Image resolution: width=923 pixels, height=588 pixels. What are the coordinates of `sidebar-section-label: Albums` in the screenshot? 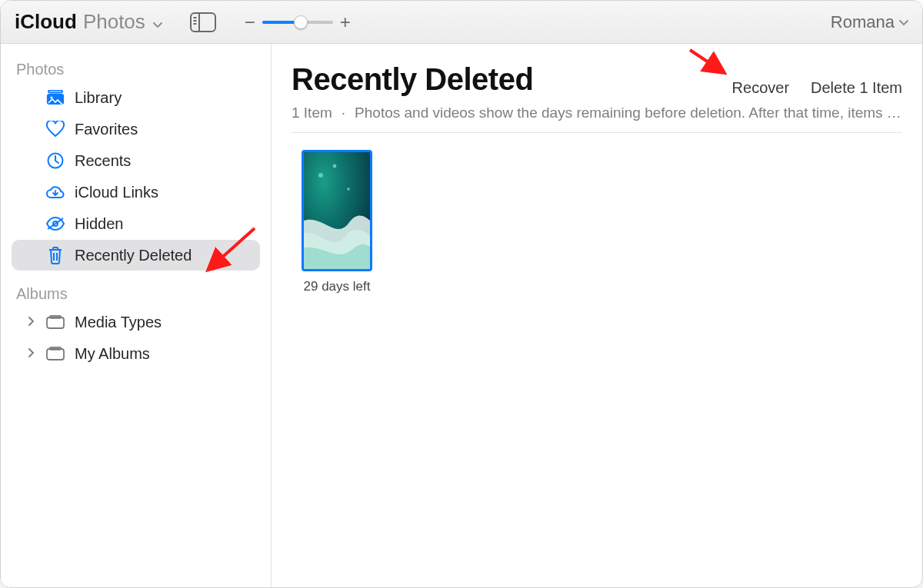 It's located at (135, 289).